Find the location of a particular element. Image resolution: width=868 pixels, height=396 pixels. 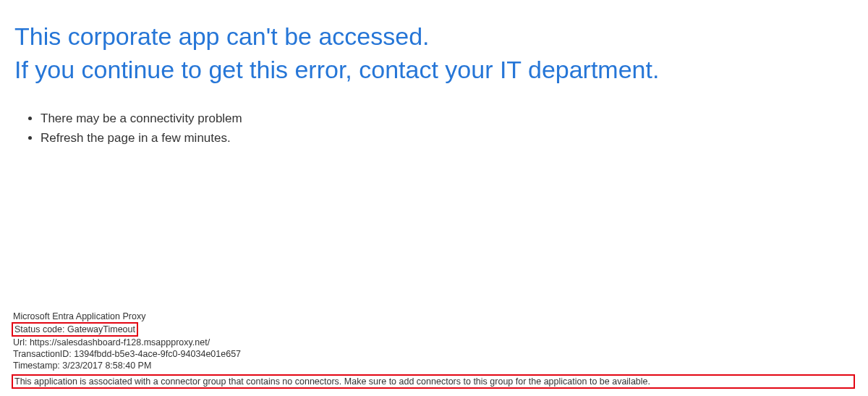

transaction-line: TransactionID: 1394fbdd-b5e3-4ace-9fc0-9… is located at coordinates (434, 354).